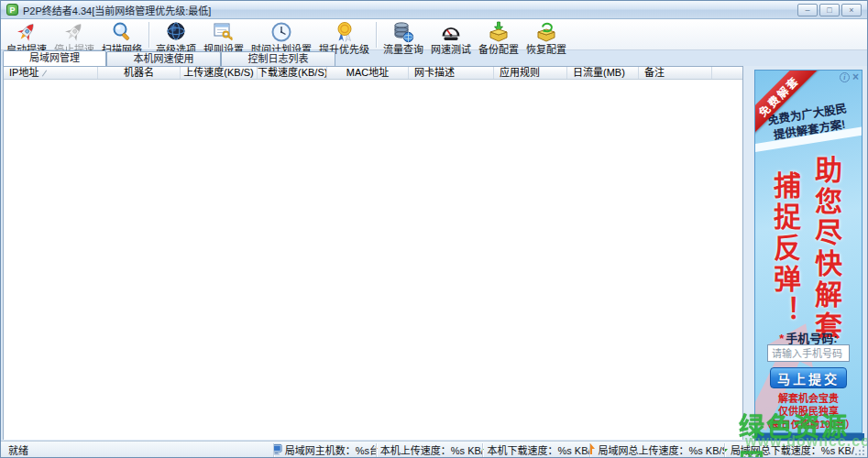 The image size is (868, 458). Describe the element at coordinates (546, 32) in the screenshot. I see `box-restore-icon` at that location.